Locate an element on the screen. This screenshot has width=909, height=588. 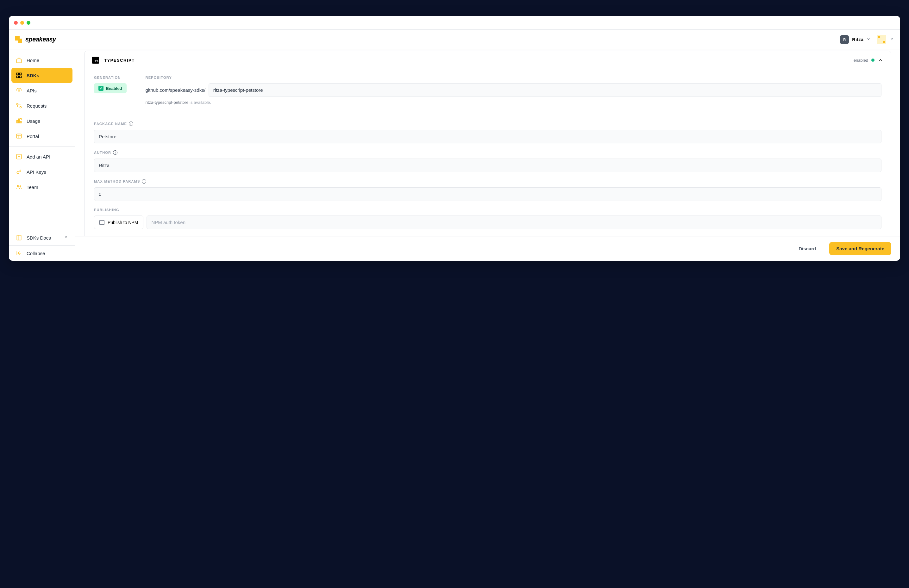
nav-label: SDKs is located at coordinates (33, 76).